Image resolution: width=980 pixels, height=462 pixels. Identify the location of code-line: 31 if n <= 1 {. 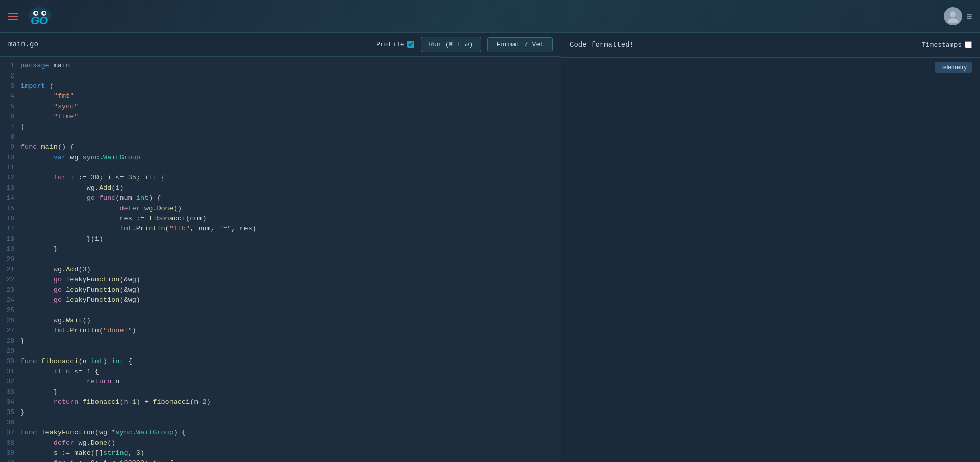
(281, 372).